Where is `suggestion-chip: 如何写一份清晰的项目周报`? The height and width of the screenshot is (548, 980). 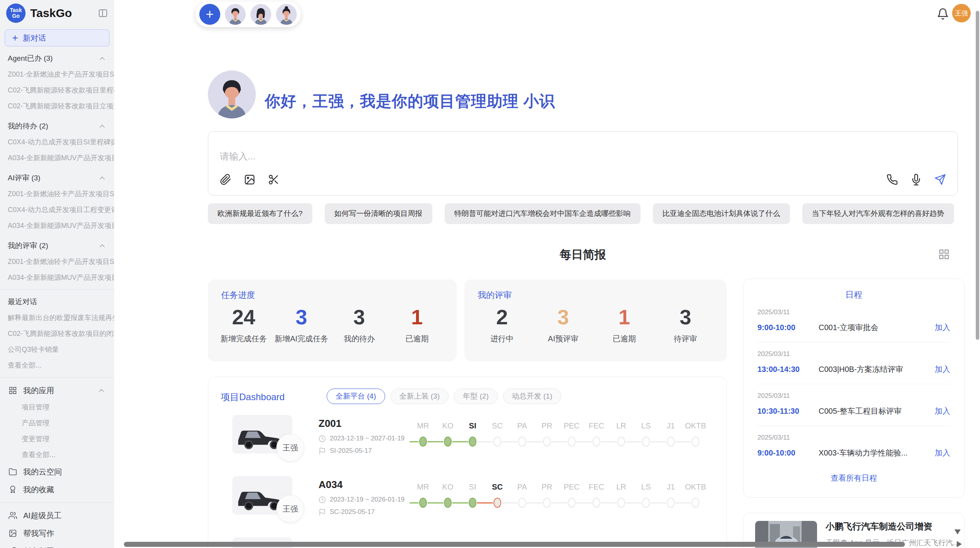 suggestion-chip: 如何写一份清晰的项目周报 is located at coordinates (379, 214).